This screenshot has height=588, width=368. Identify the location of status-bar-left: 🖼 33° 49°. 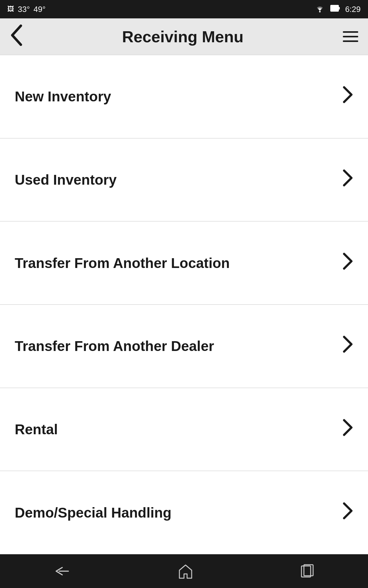
(26, 9).